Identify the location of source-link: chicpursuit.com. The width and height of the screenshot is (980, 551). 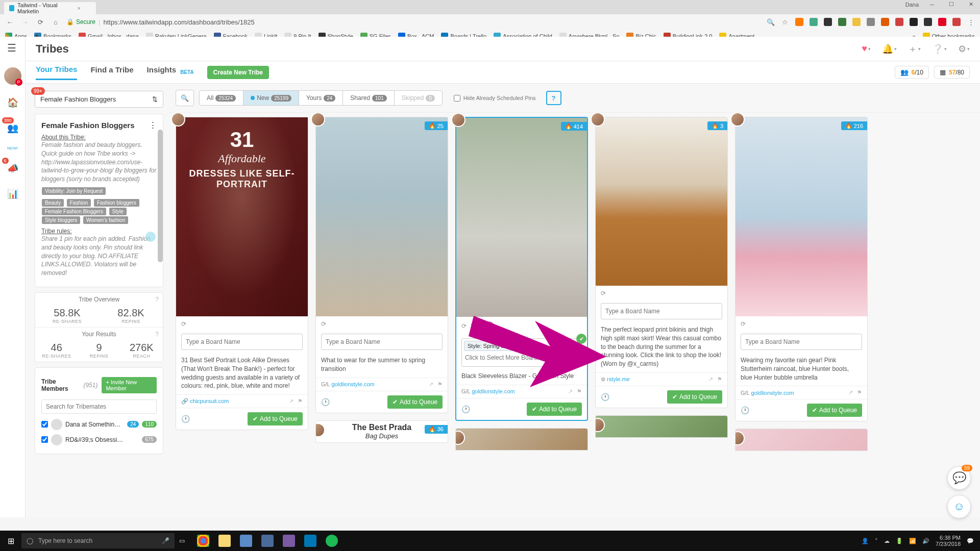
(209, 401).